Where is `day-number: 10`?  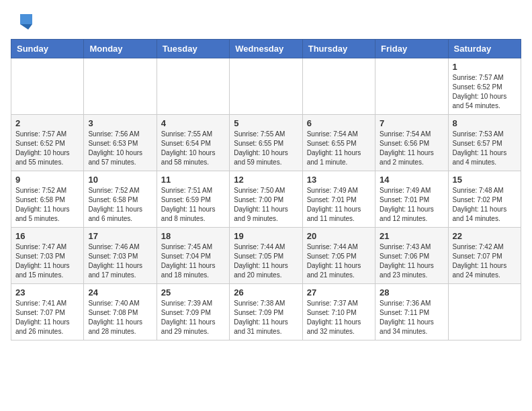 day-number: 10 is located at coordinates (120, 180).